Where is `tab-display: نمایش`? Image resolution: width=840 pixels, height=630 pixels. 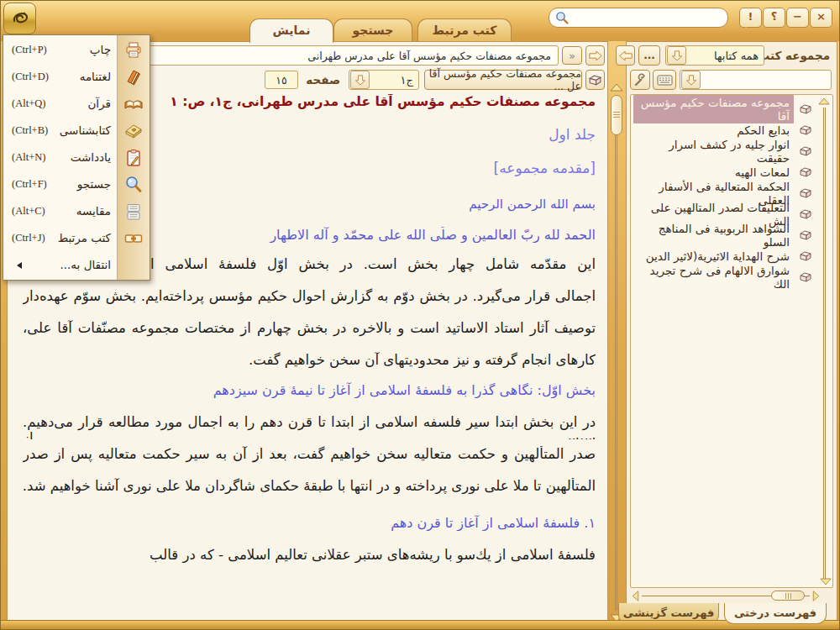
tab-display: نمایش is located at coordinates (291, 30).